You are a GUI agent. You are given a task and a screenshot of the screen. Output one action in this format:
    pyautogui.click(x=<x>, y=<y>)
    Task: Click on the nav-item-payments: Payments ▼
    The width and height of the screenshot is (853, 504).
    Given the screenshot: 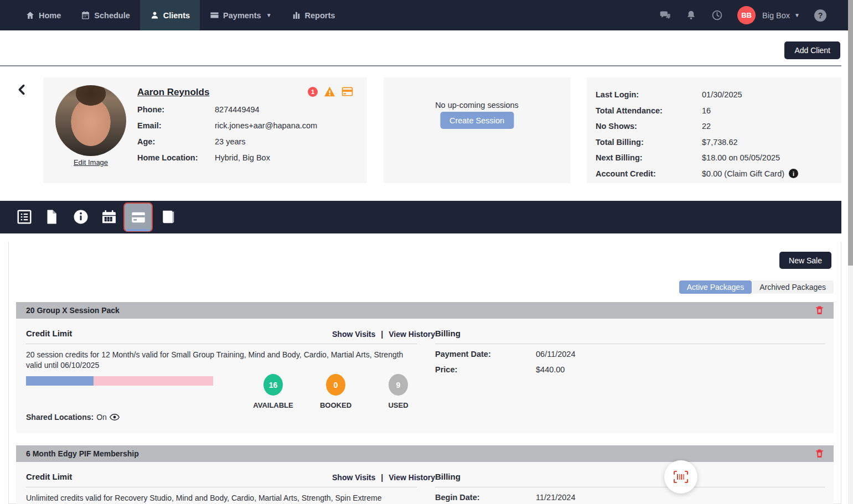 What is the action you would take?
    pyautogui.click(x=240, y=15)
    